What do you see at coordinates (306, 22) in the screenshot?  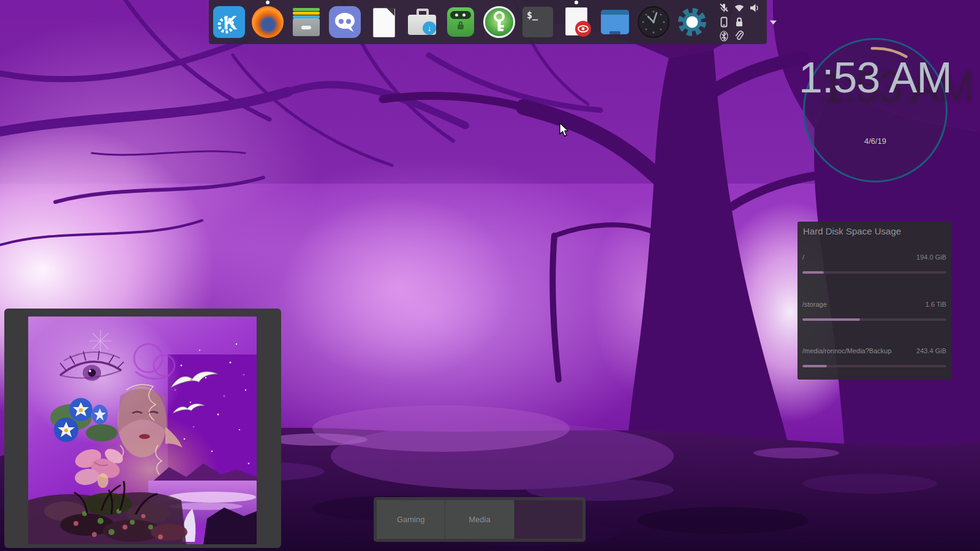 I see `file-drawer-icon` at bounding box center [306, 22].